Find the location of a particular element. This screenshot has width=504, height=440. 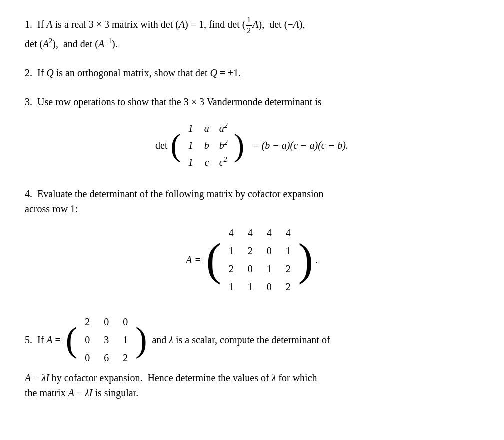

right-paren-3: ) is located at coordinates (239, 146).